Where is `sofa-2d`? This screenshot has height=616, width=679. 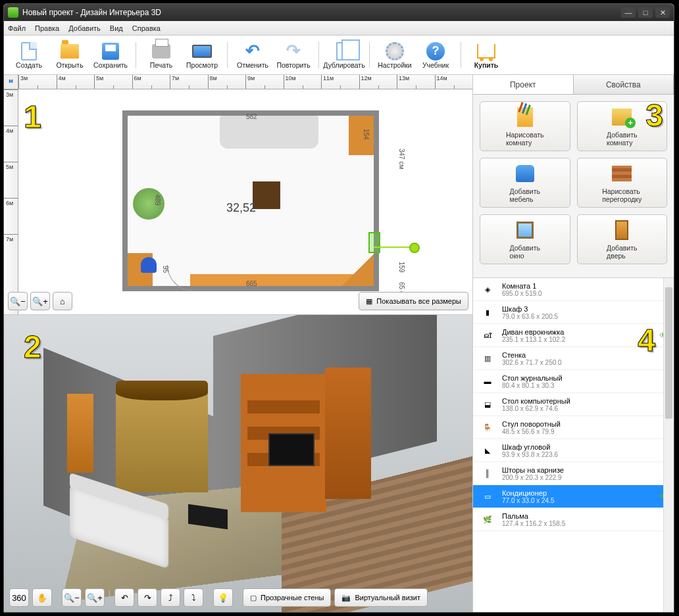 sofa-2d is located at coordinates (269, 132).